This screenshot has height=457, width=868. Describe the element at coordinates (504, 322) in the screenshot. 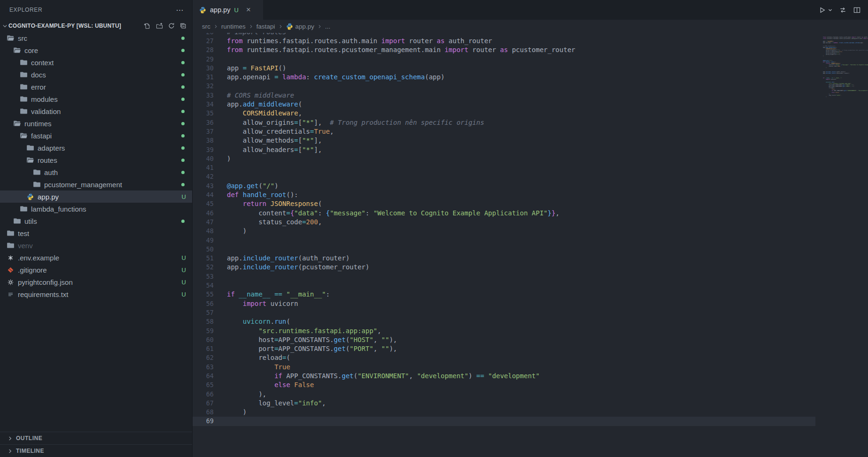

I see `code-line-58: 58 uvicorn.run(` at that location.